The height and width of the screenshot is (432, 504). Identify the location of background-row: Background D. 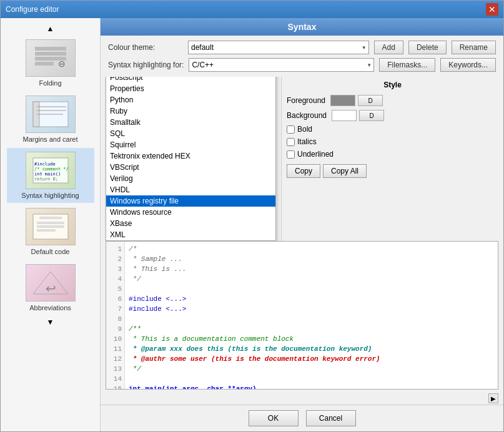
(392, 115).